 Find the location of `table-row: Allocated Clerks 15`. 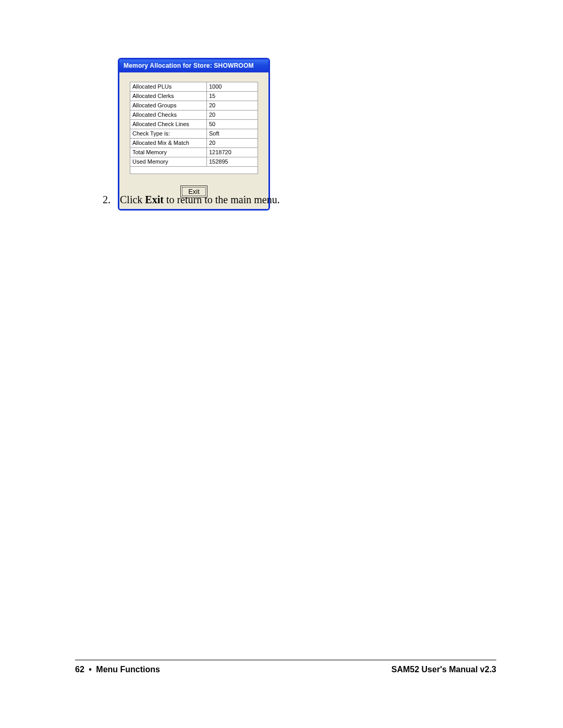

table-row: Allocated Clerks 15 is located at coordinates (194, 96).